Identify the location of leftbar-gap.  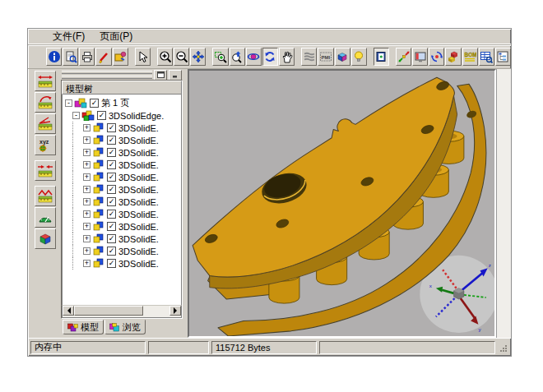
(46, 158).